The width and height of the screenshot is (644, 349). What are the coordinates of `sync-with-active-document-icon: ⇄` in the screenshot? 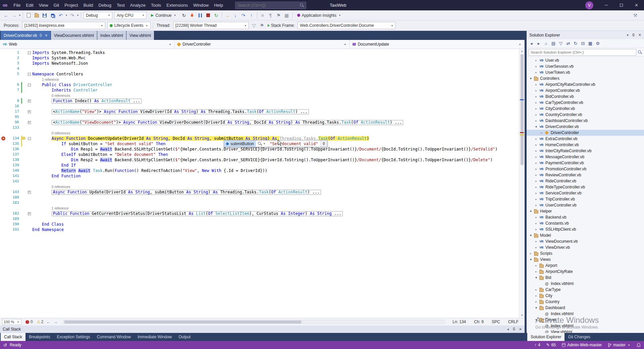 It's located at (568, 44).